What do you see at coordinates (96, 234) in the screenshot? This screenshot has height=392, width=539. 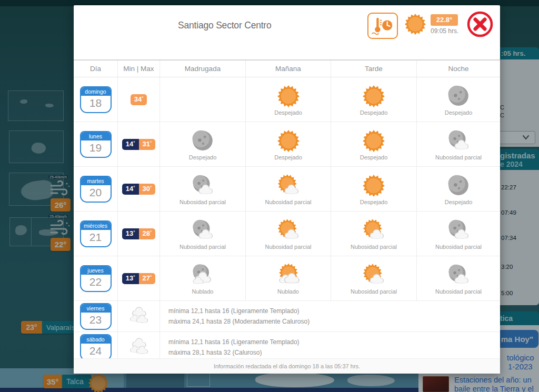 I see `day-cell: miércoles 21` at bounding box center [96, 234].